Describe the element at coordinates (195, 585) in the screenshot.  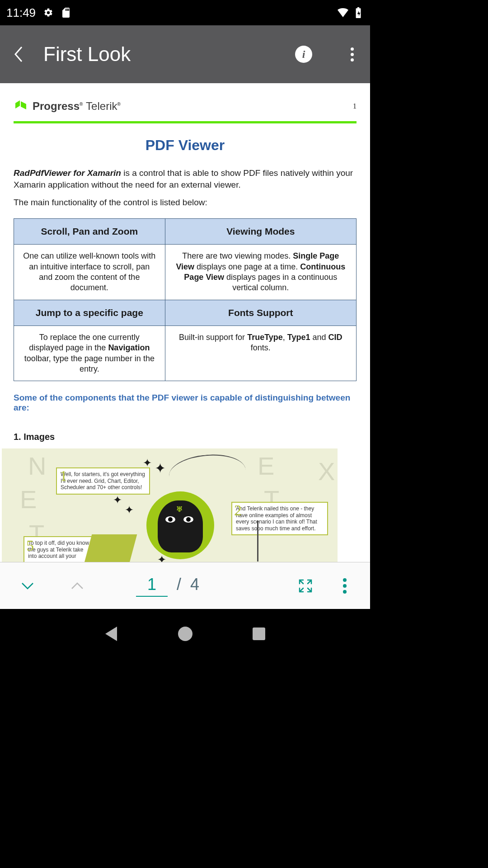
I see `page-total: 4` at that location.